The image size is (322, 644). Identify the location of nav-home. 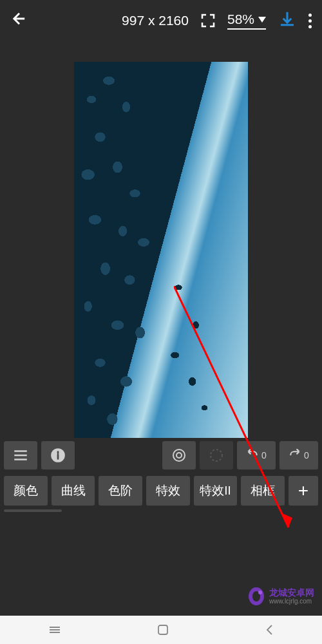
(163, 630).